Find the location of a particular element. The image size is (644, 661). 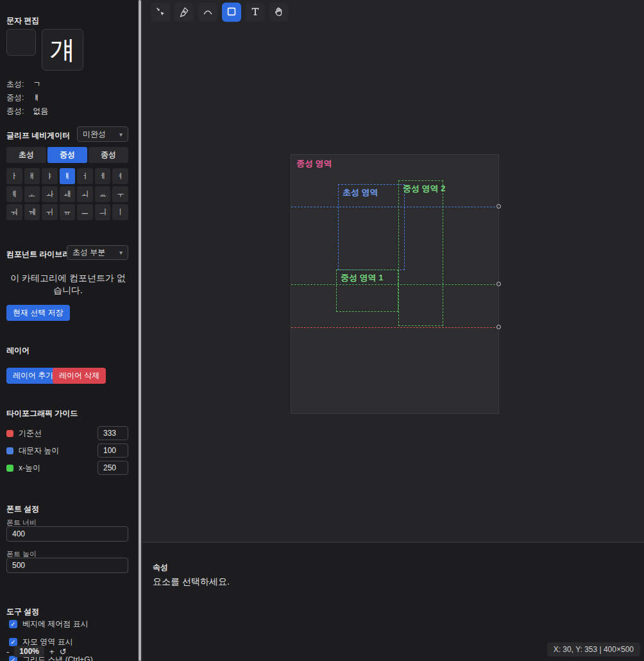

info-value: ㅒ is located at coordinates (37, 98).